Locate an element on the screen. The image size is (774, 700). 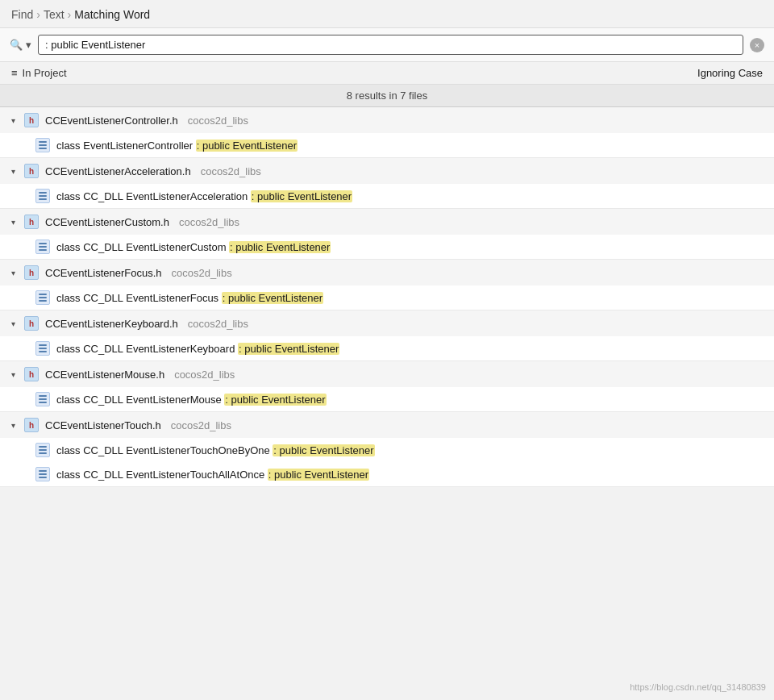
file-group: ▾hCCEventListenerMouse.hcocos2d_libsclas… is located at coordinates (387, 387).